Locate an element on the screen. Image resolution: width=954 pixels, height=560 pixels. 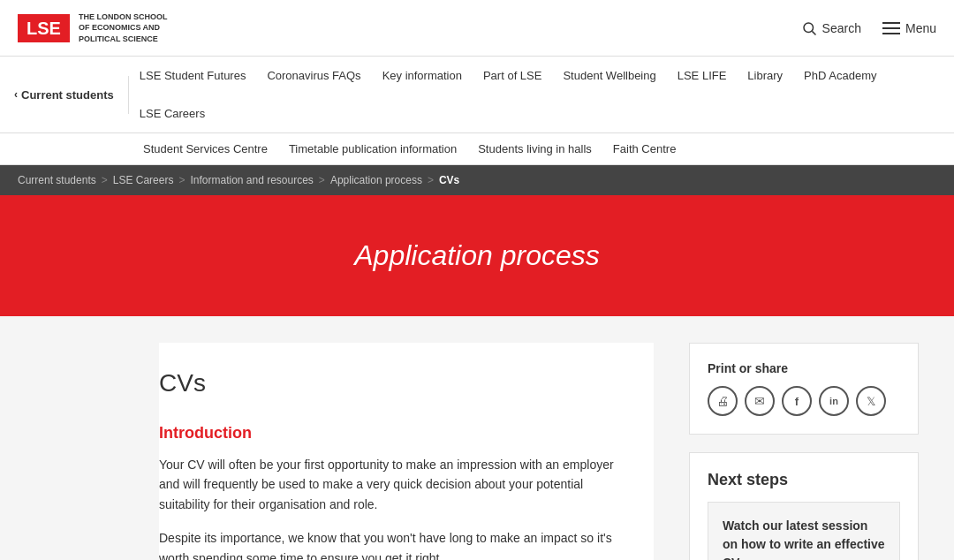
nav-item-student-services: Student Services Centre is located at coordinates (205, 148).